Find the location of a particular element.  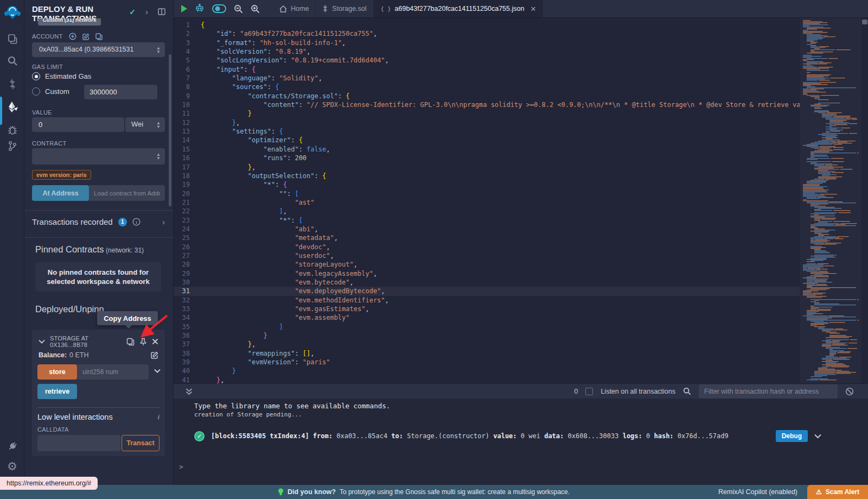

zoom-out-icon is located at coordinates (239, 9).